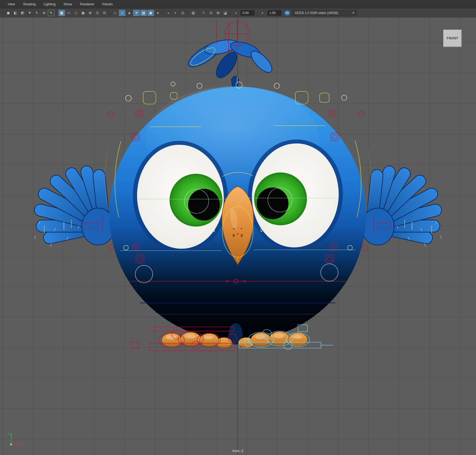 The width and height of the screenshot is (476, 455). I want to click on exposure-input, so click(248, 13).